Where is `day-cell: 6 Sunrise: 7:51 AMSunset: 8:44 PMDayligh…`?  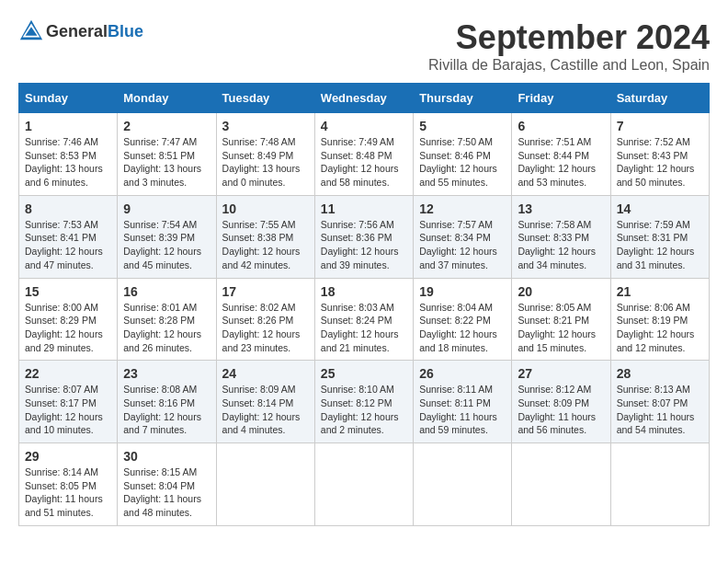 day-cell: 6 Sunrise: 7:51 AMSunset: 8:44 PMDayligh… is located at coordinates (561, 155).